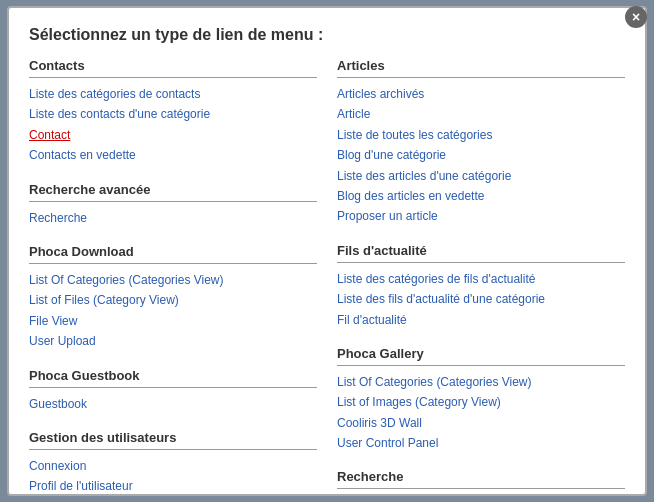 The image size is (654, 502). What do you see at coordinates (173, 466) in the screenshot?
I see `link-gestion-utilisateurs-0: Connexion` at bounding box center [173, 466].